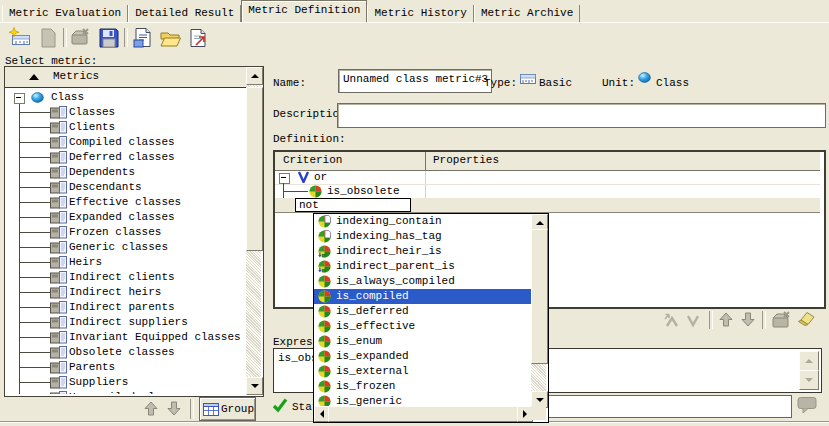 The image size is (829, 426). I want to click on scroll-up-button, so click(254, 76).